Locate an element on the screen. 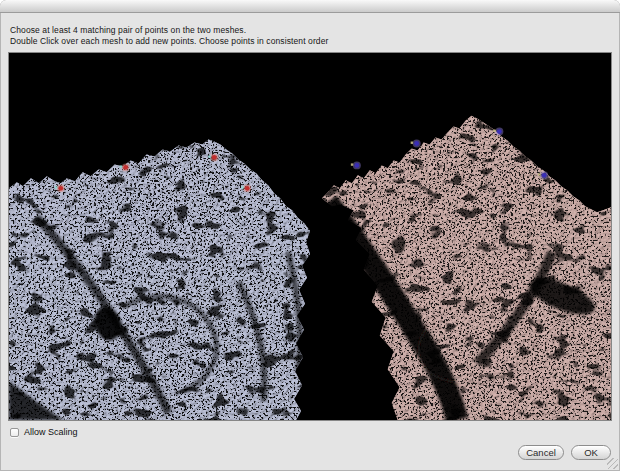 This screenshot has width=620, height=471. resize-grip-icon is located at coordinates (612, 464).